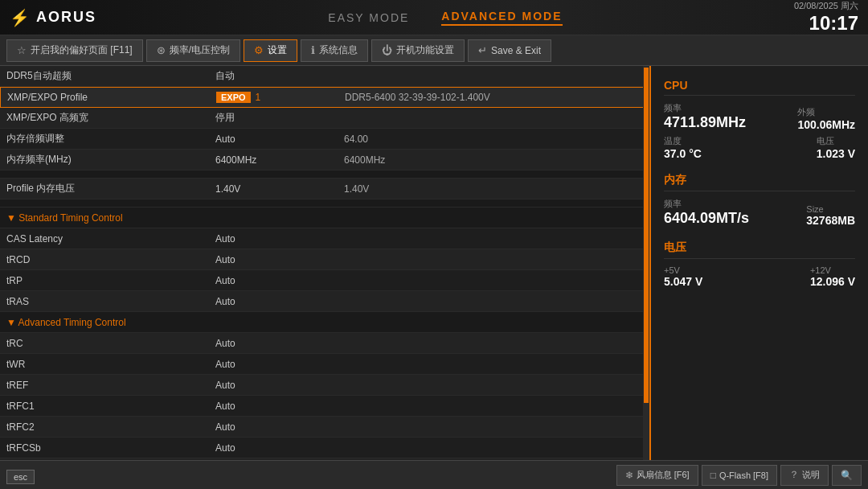 This screenshot has height=489, width=868. Describe the element at coordinates (111, 218) in the screenshot. I see `row-label: ▼ Standard Timing Control` at that location.